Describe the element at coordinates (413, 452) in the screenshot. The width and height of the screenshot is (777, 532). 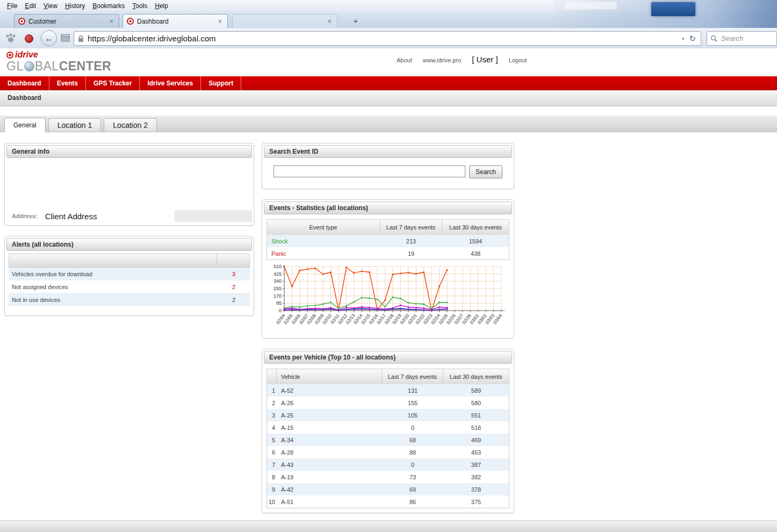
I see `last7-value: 88` at that location.